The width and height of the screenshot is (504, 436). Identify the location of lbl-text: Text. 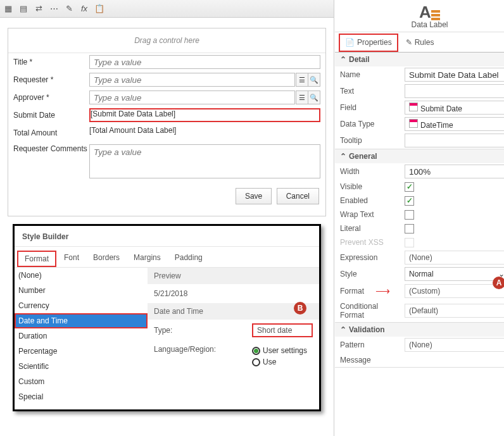
(369, 91).